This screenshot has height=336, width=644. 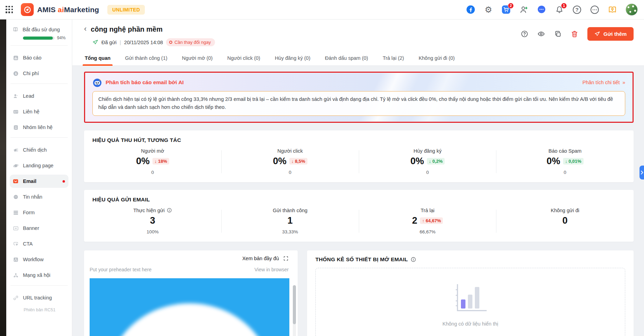 I want to click on view-in-browser-link: View in browser, so click(x=272, y=270).